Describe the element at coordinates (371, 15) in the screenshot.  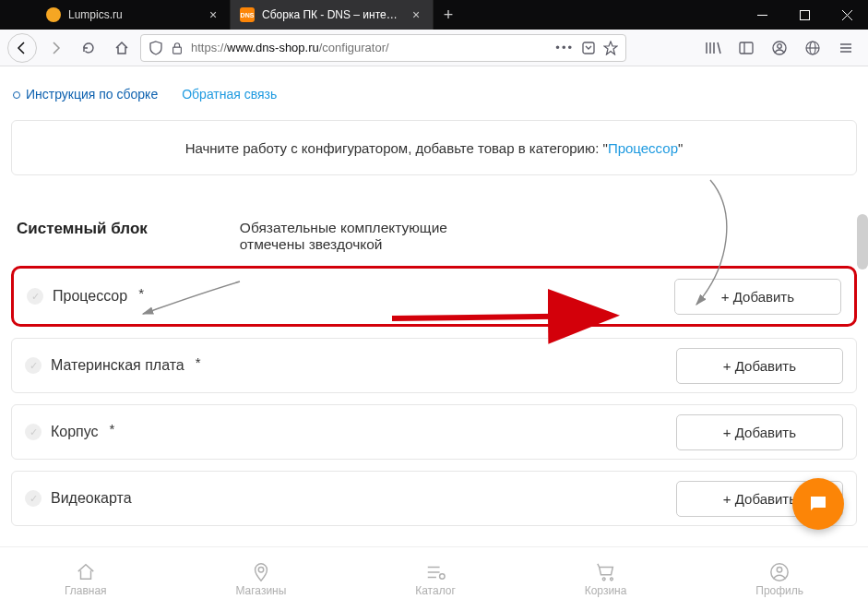
I see `tab-strip: Lumpics.ru × DNS Сборка ПК - DNS – интер…` at that location.